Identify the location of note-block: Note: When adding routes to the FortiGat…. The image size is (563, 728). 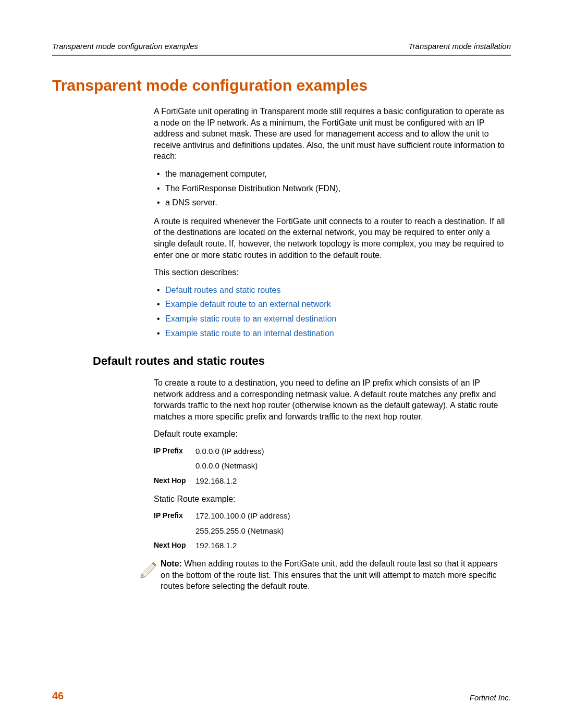
(324, 575).